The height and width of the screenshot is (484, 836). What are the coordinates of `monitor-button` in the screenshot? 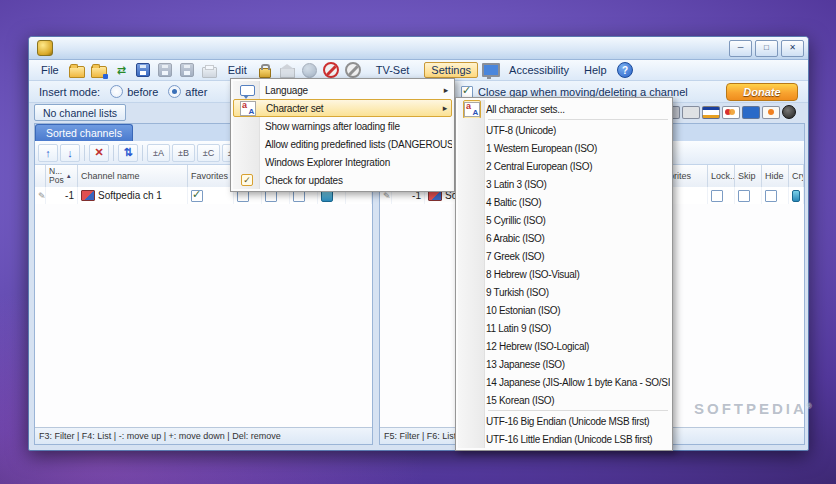 It's located at (490, 70).